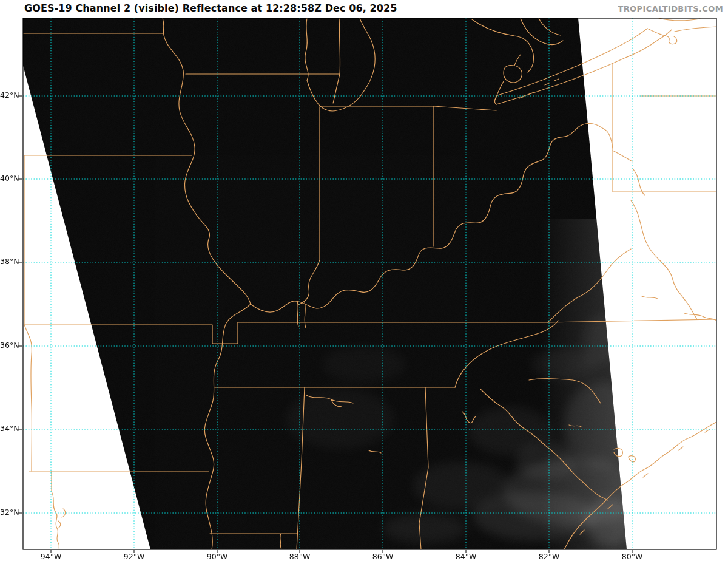 This screenshot has width=728, height=564. What do you see at coordinates (51, 557) in the screenshot?
I see `lon-tick-label: 94°W` at bounding box center [51, 557].